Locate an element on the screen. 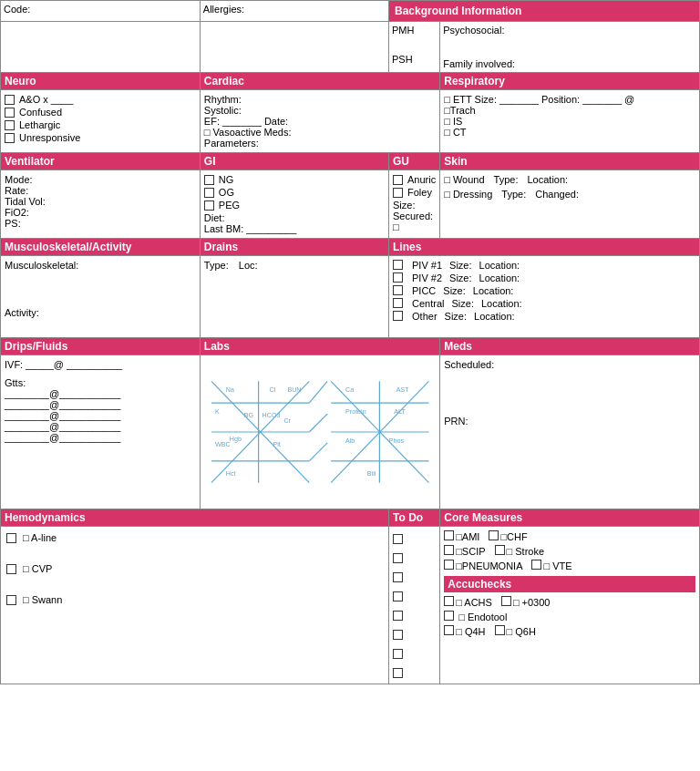  stroke-cb-row: □ Stroke is located at coordinates (520, 550).